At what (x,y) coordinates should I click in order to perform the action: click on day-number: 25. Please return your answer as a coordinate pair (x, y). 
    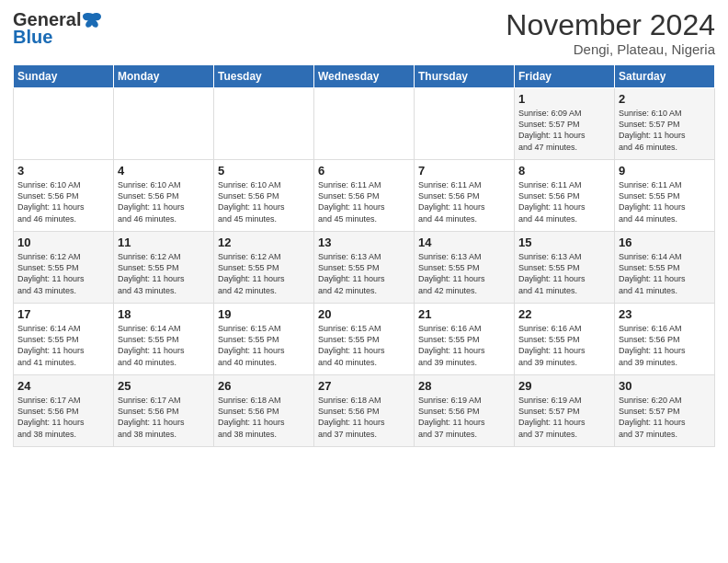
    Looking at the image, I should click on (164, 386).